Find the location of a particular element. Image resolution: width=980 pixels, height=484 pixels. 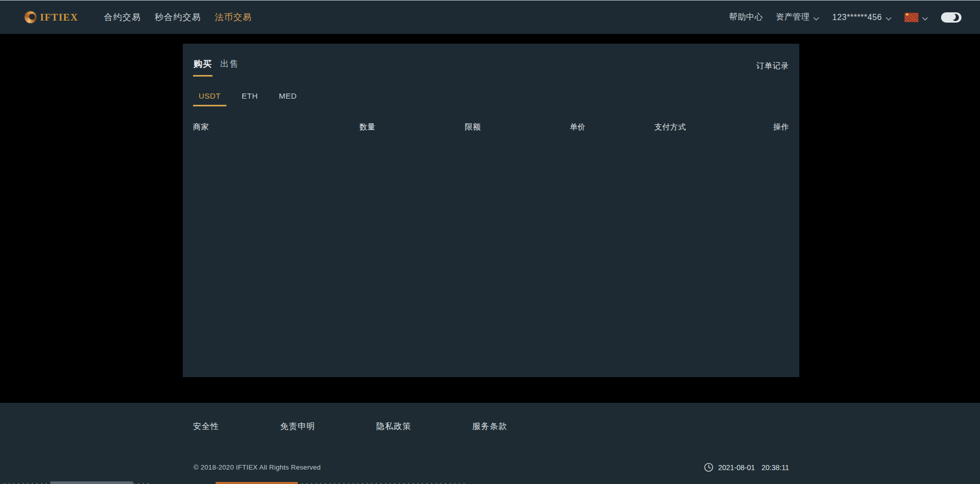

column-header-payment-method: 支付方式 is located at coordinates (690, 127).